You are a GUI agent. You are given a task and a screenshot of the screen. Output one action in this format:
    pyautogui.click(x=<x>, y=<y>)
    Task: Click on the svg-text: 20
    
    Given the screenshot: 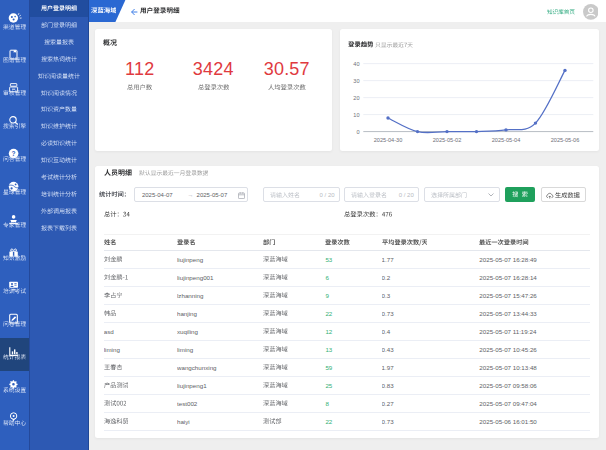 What is the action you would take?
    pyautogui.click(x=356, y=98)
    